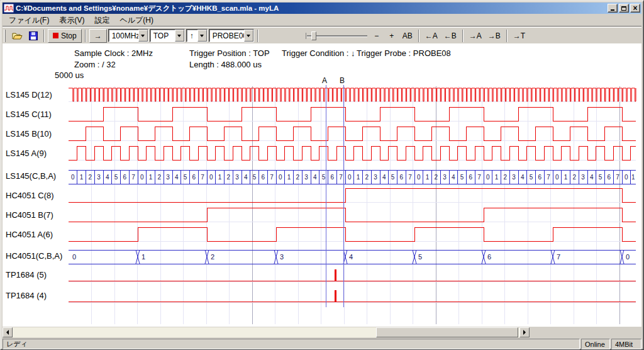 The height and width of the screenshot is (350, 644). I want to click on close-button: ×, so click(635, 8).